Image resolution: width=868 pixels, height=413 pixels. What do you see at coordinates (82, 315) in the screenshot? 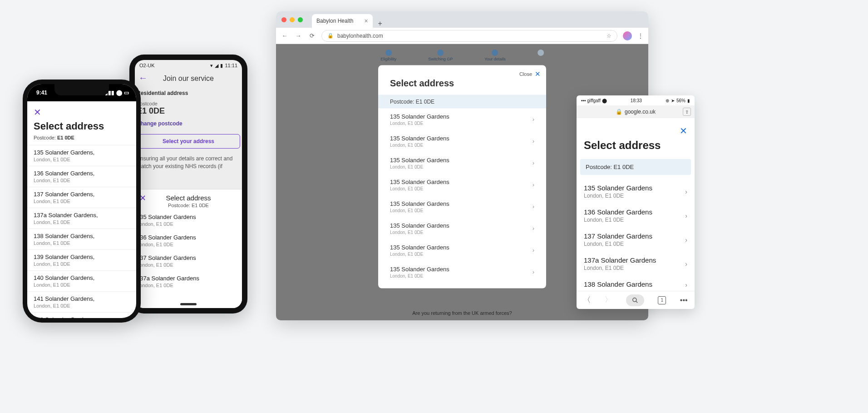
I see `address-row: 142 Solander Gardens,` at bounding box center [82, 315].